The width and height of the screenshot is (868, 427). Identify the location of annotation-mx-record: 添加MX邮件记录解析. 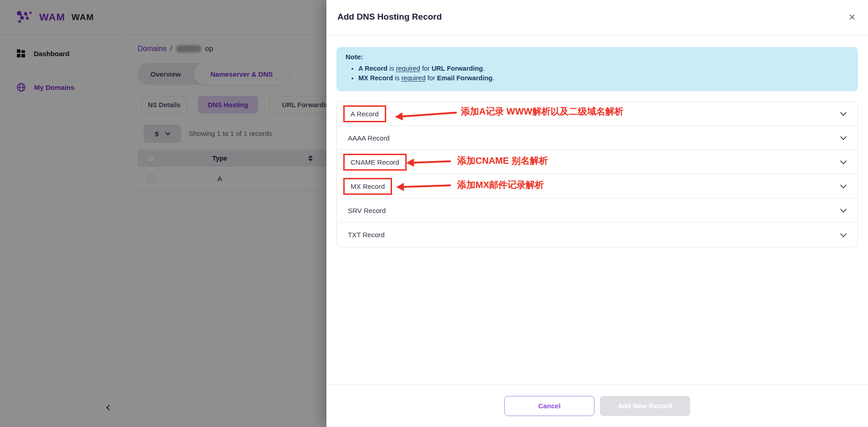
(501, 185).